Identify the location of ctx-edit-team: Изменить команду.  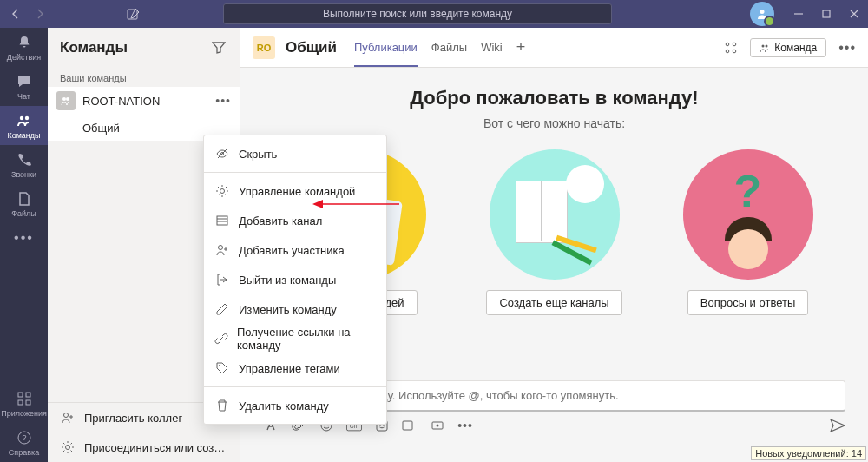
(295, 309).